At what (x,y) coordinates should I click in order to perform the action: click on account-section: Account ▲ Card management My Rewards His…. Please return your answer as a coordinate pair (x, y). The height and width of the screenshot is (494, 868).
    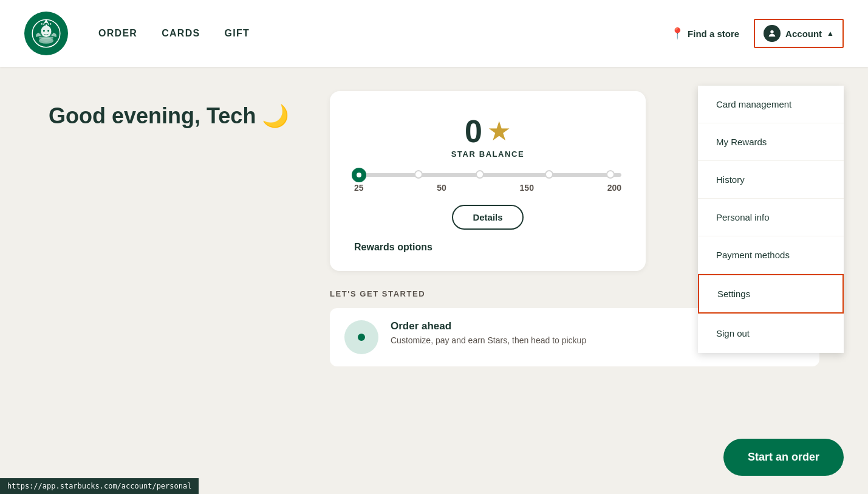
    Looking at the image, I should click on (799, 33).